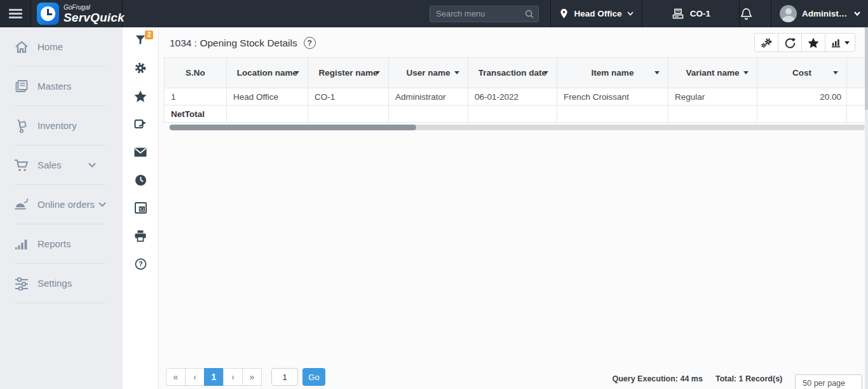 The image size is (868, 389). I want to click on sidebar-item-inventory: Inventory, so click(61, 126).